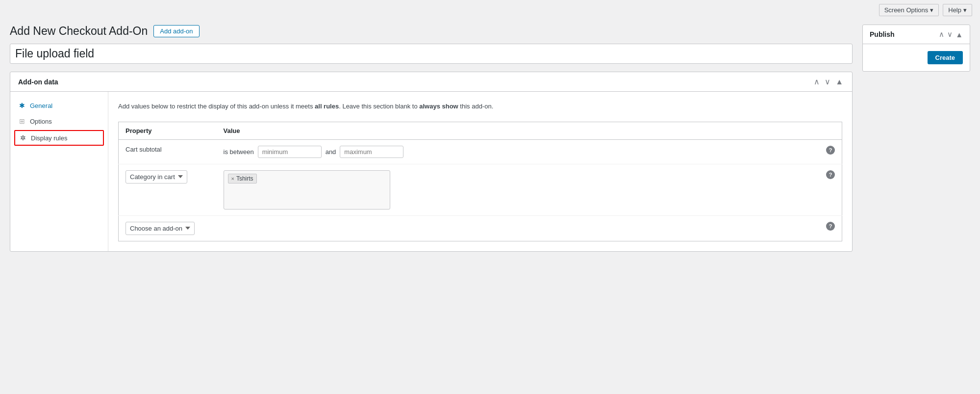 Image resolution: width=980 pixels, height=394 pixels. What do you see at coordinates (817, 81) in the screenshot?
I see `panel-collapse-up-button: ∧` at bounding box center [817, 81].